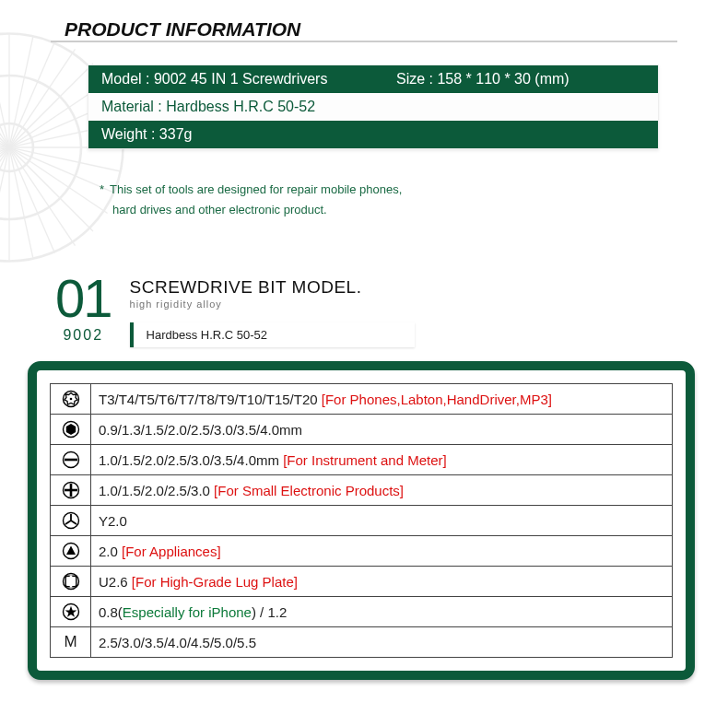 This screenshot has height=702, width=728. What do you see at coordinates (71, 461) in the screenshot?
I see `slotted-icon` at bounding box center [71, 461].